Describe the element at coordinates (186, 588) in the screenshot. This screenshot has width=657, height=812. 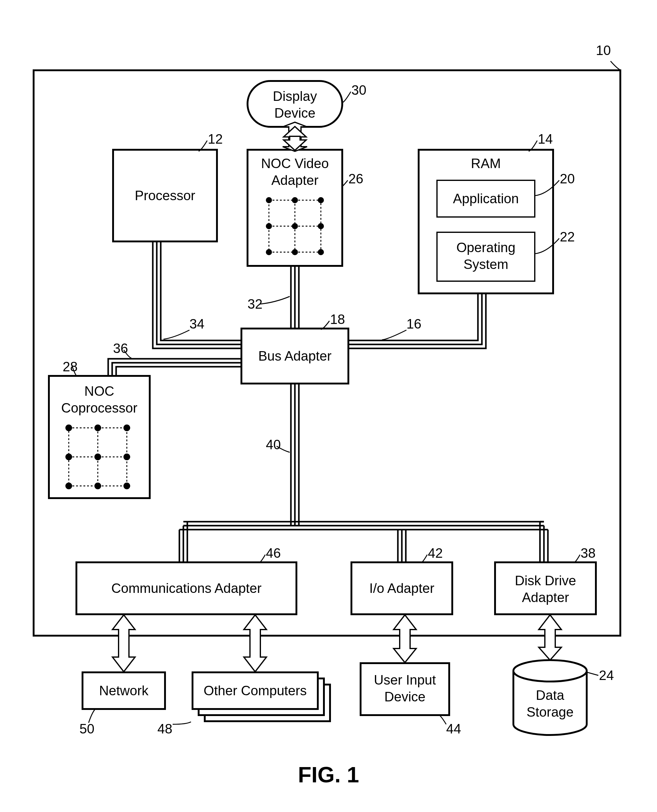
I see `communications-adapter: Communications Adapter` at that location.